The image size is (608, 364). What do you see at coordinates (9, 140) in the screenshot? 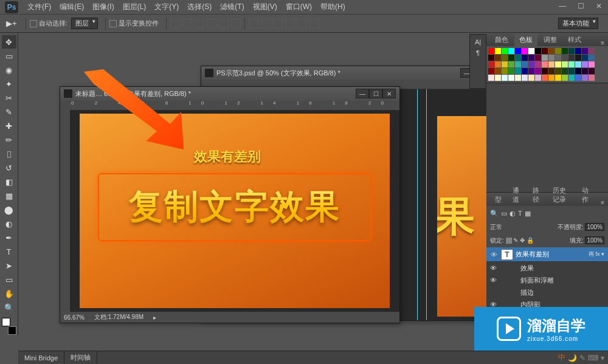
I see `brush-tool: ✏` at bounding box center [9, 140].